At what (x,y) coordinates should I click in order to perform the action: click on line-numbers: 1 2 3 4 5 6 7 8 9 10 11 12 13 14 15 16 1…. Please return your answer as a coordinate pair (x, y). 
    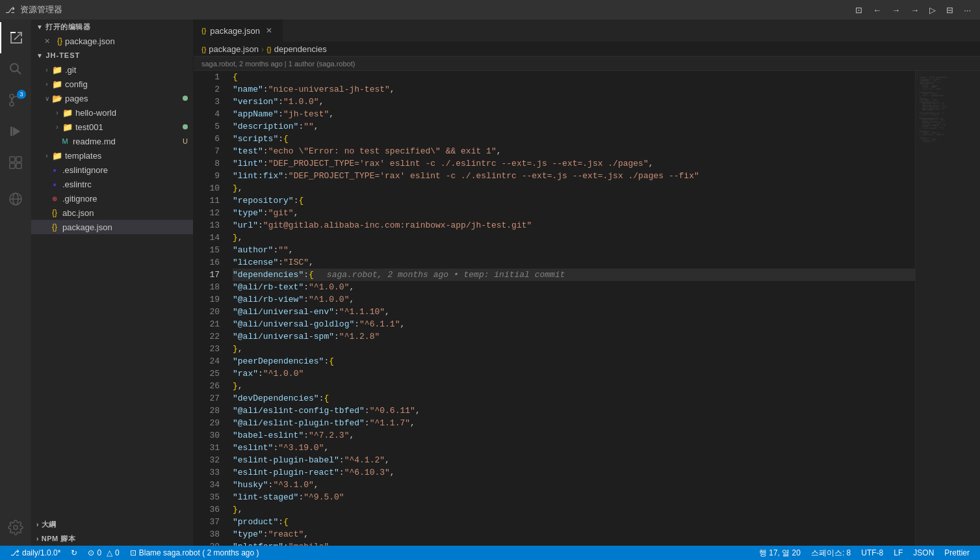
    Looking at the image, I should click on (210, 308).